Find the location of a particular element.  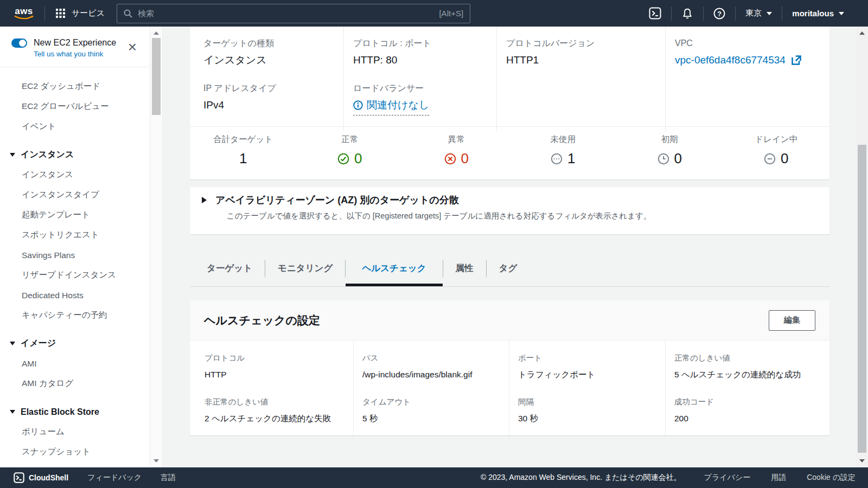

terms-link: 用語 is located at coordinates (778, 478).